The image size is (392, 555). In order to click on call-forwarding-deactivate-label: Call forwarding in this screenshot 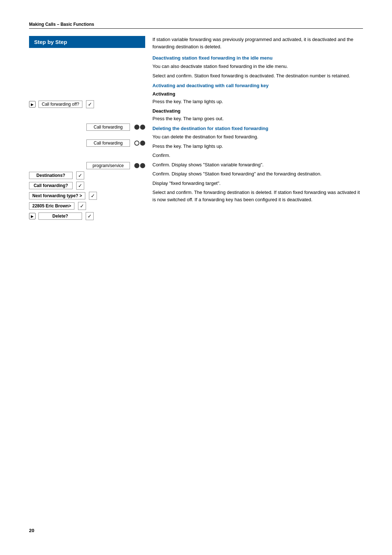, I will do `click(108, 143)`.